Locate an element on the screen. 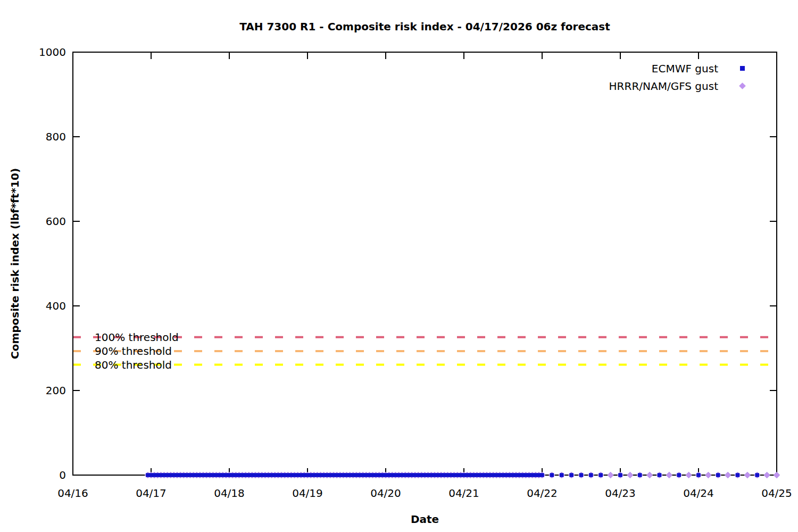 The image size is (798, 532). threshold-labels: 100% threshold90% threshold80% threshold is located at coordinates (137, 351).